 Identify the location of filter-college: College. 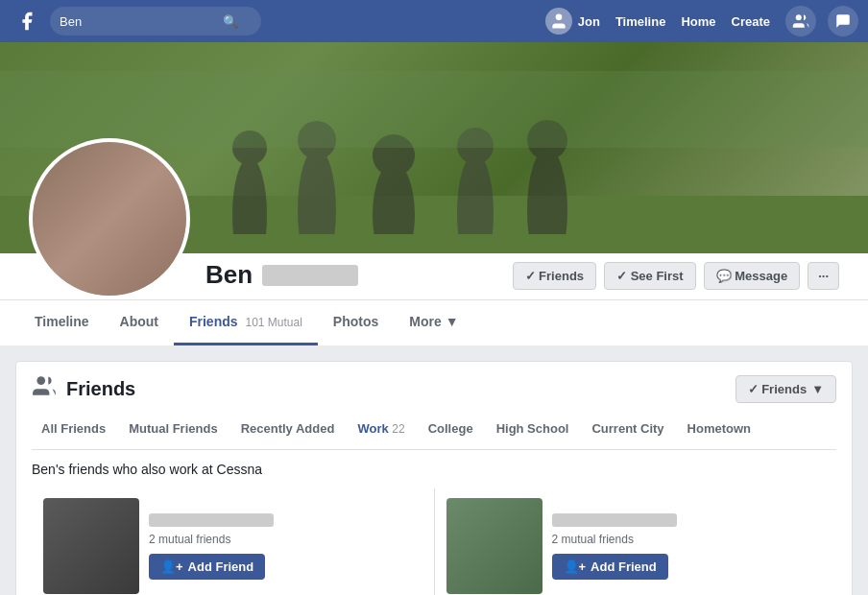
(451, 428).